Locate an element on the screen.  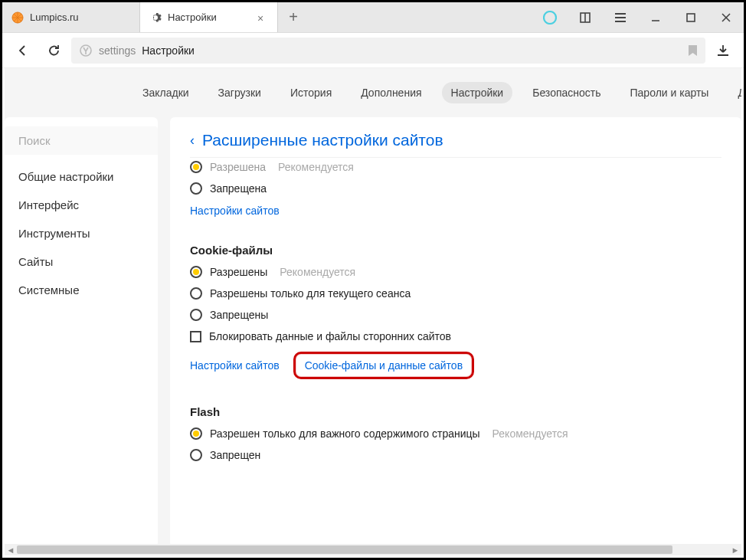
horizontal-scrollbar: ◄ ► is located at coordinates (373, 550).